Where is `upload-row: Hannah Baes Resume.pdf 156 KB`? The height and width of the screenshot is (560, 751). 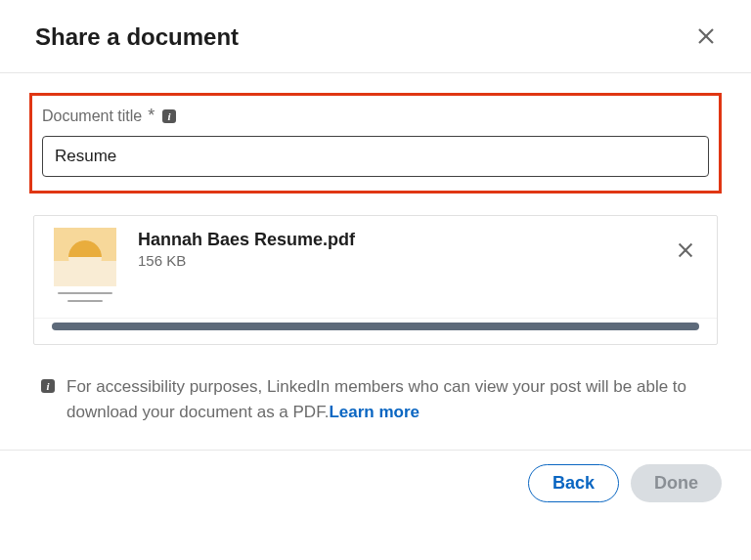
upload-row: Hannah Baes Resume.pdf 156 KB is located at coordinates (376, 273).